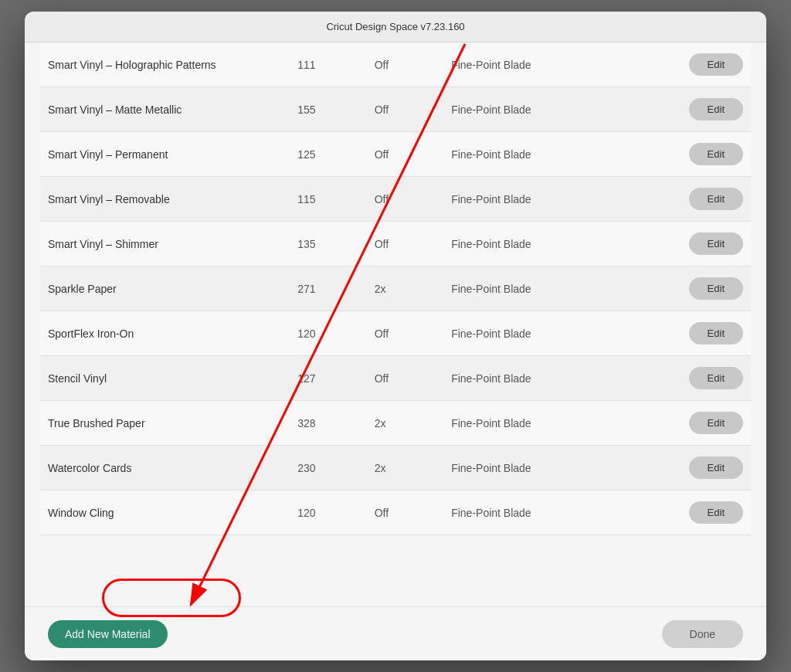 Image resolution: width=791 pixels, height=672 pixels. What do you see at coordinates (396, 423) in the screenshot?
I see `table-row: True Brushed Paper3282xFine-Point BladeE…` at bounding box center [396, 423].